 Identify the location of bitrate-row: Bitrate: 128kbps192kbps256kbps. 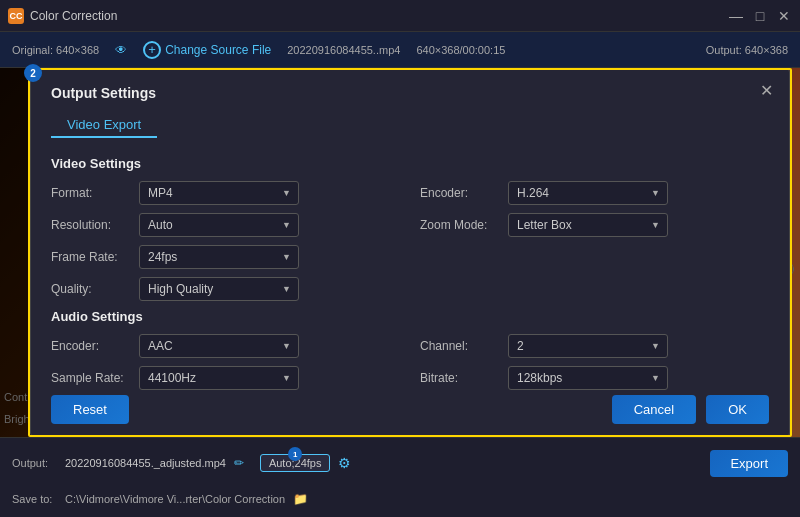
(594, 378).